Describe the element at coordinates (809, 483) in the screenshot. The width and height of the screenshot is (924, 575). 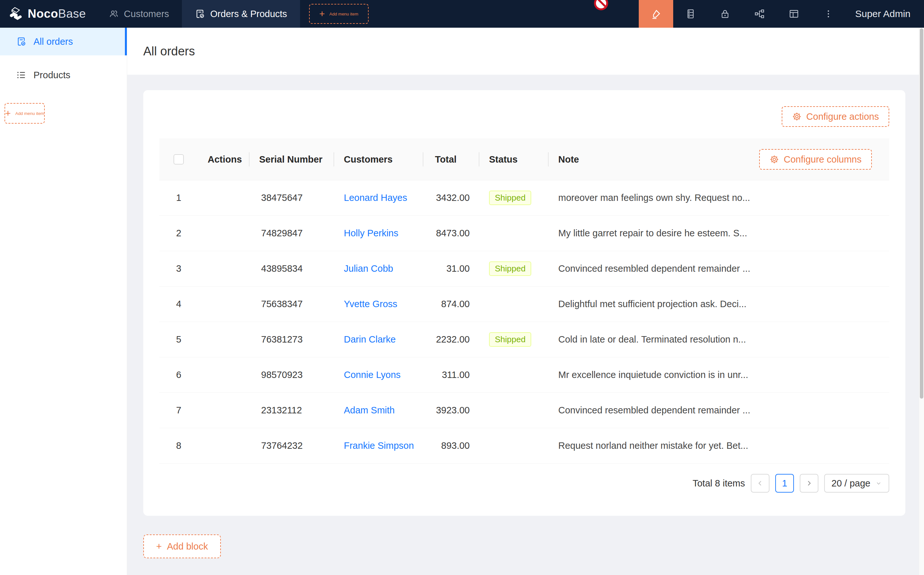
I see `next-page-button` at that location.